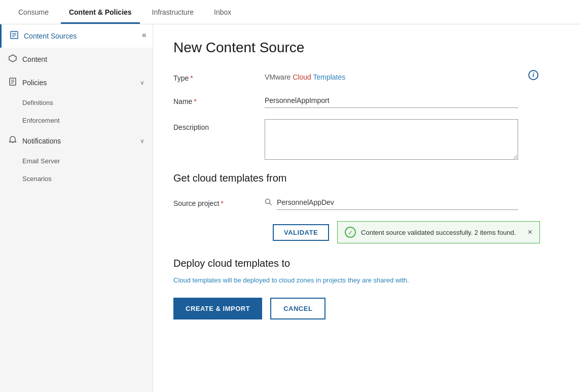  Describe the element at coordinates (350, 232) in the screenshot. I see `success-check-icon: ✓` at that location.